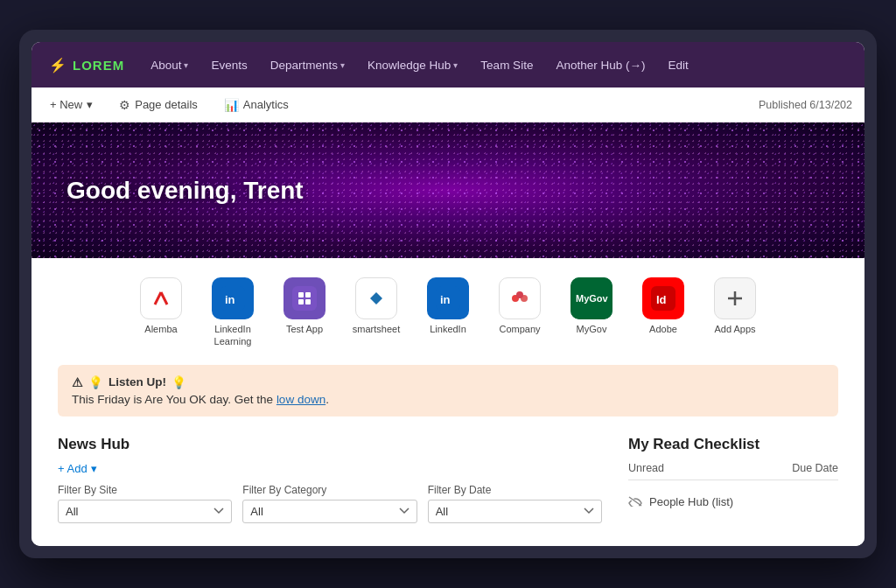  Describe the element at coordinates (455, 65) in the screenshot. I see `nav-knowledge-hub-chevron: ▾` at that location.